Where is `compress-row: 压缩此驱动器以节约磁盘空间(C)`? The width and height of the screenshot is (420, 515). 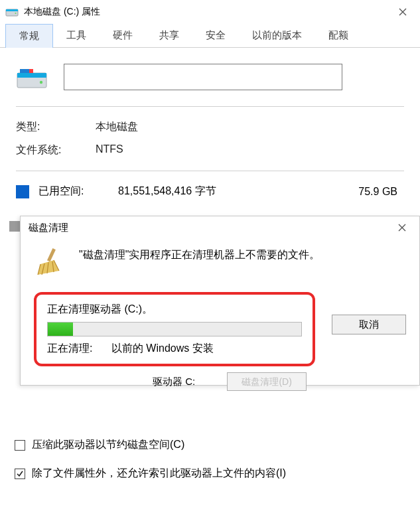
compress-row: 压缩此驱动器以节约磁盘空间(C) is located at coordinates (150, 445).